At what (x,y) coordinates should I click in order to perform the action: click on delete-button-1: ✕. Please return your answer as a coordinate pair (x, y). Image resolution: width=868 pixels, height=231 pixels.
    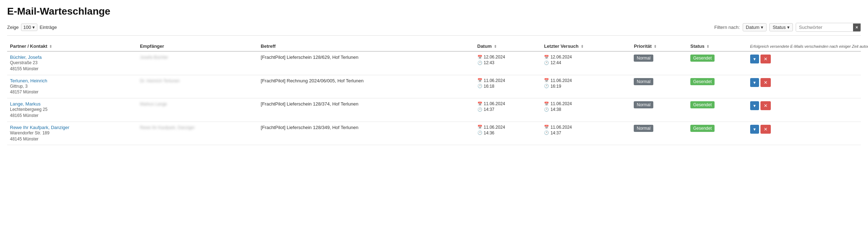
    Looking at the image, I should click on (765, 83).